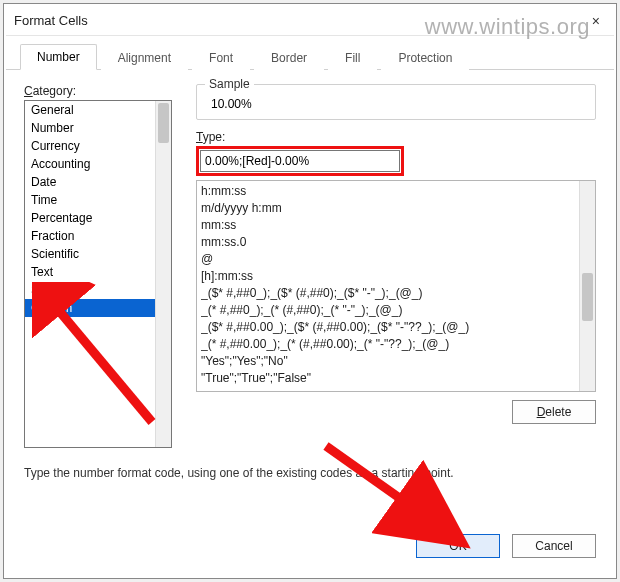 The height and width of the screenshot is (582, 620). I want to click on format-code-item: _($* #,##0_);_($* (#,##0);_($* "-"_);_(@…, so click(396, 294).